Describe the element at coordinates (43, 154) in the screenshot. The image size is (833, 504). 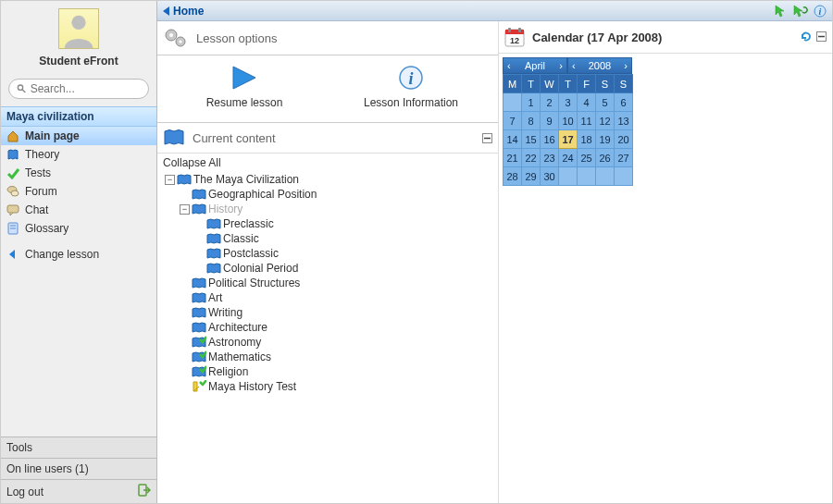
I see `sidebar-item-label: Theory` at that location.